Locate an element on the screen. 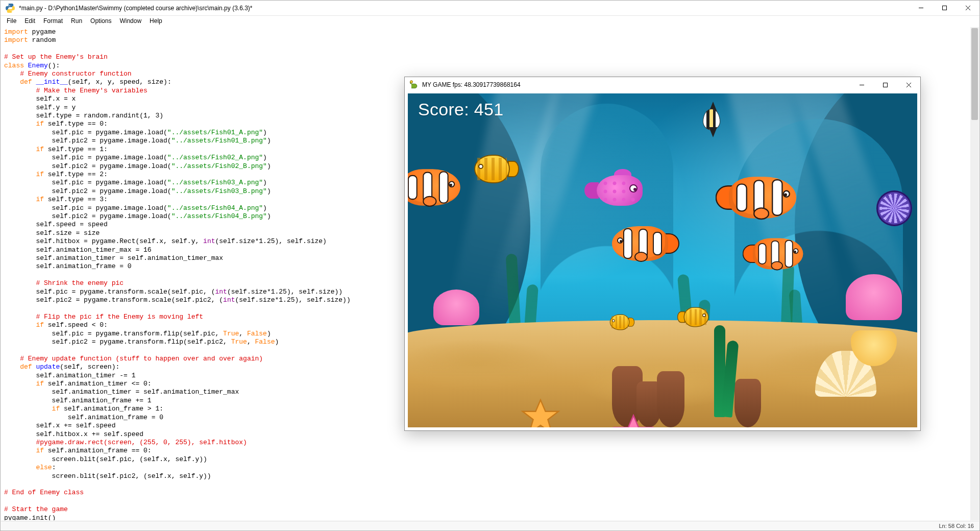 This screenshot has height=531, width=980. idle-menubar: File Edit Format Run Options Window Help is located at coordinates (490, 21).